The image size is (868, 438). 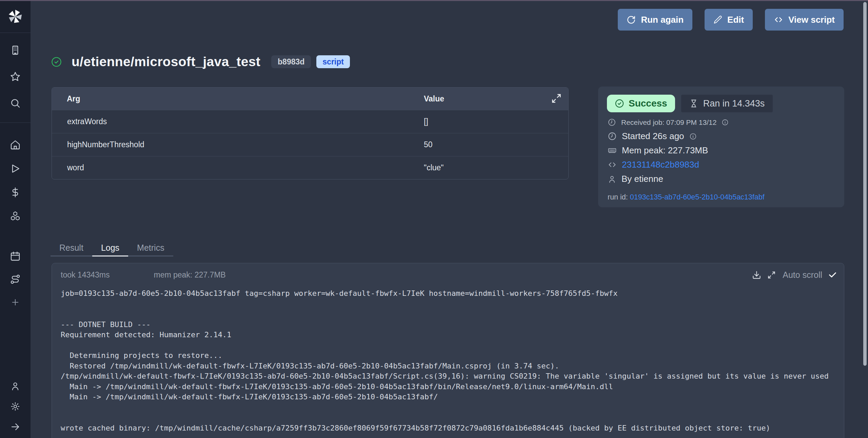 What do you see at coordinates (15, 145) in the screenshot?
I see `sidebar-item-home` at bounding box center [15, 145].